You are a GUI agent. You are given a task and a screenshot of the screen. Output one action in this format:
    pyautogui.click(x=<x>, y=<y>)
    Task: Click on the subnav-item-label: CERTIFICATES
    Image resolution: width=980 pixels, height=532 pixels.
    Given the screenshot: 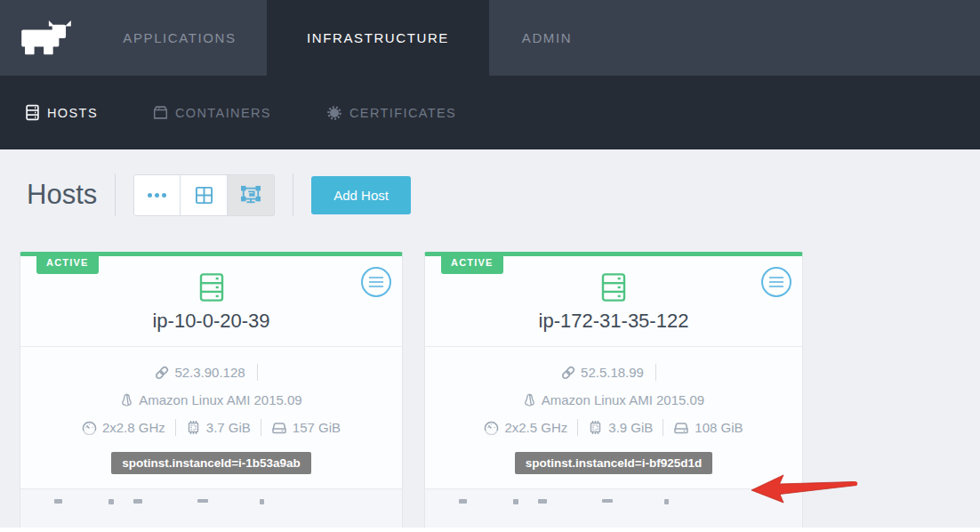 What is the action you would take?
    pyautogui.click(x=403, y=113)
    